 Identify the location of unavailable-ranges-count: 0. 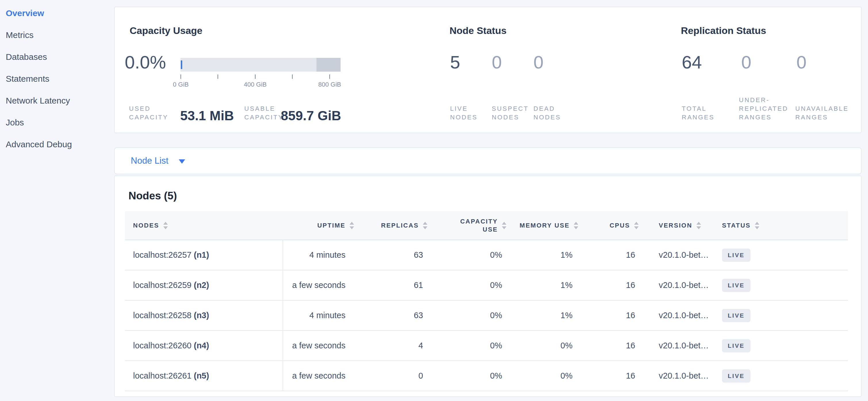
(801, 62).